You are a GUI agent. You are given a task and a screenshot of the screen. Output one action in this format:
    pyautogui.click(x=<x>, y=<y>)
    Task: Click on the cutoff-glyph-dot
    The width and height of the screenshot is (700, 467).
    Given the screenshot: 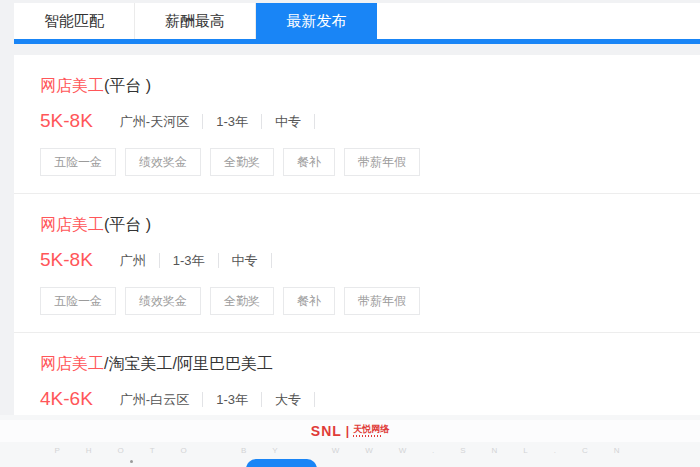 What is the action you would take?
    pyautogui.click(x=132, y=462)
    